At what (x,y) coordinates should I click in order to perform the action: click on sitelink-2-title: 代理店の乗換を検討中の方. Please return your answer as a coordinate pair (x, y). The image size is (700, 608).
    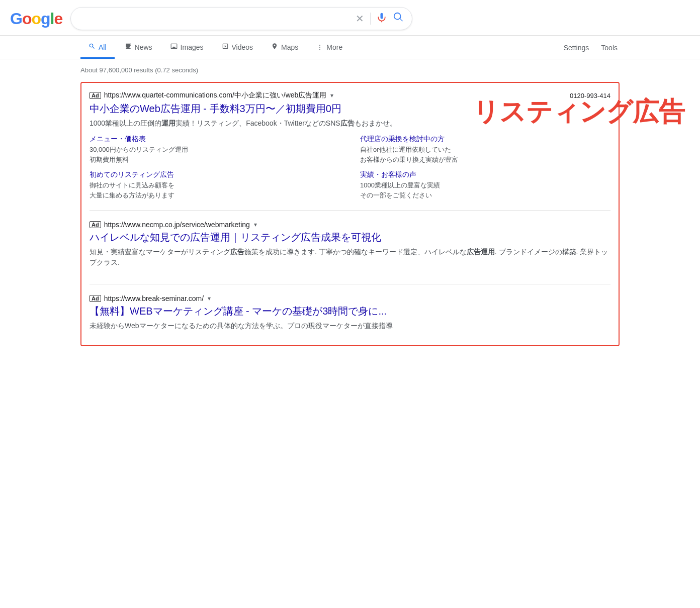
    Looking at the image, I should click on (485, 139).